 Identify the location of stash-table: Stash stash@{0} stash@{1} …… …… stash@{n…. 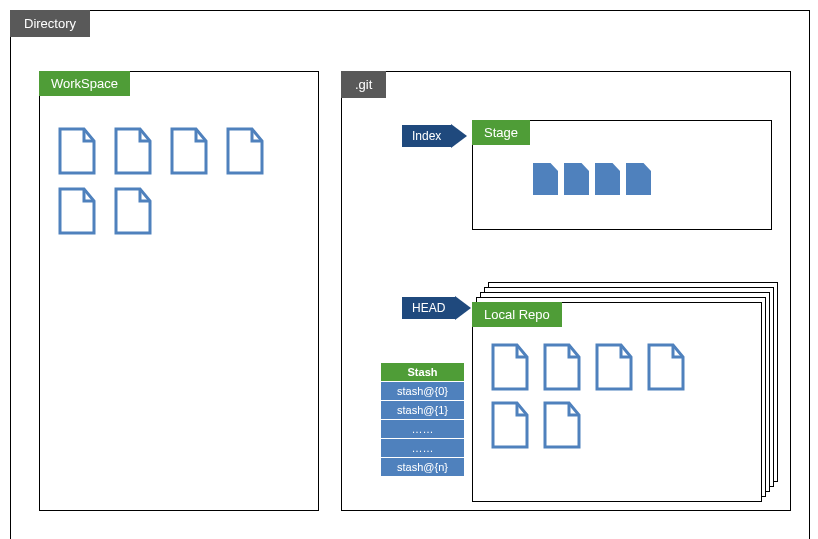
(422, 420).